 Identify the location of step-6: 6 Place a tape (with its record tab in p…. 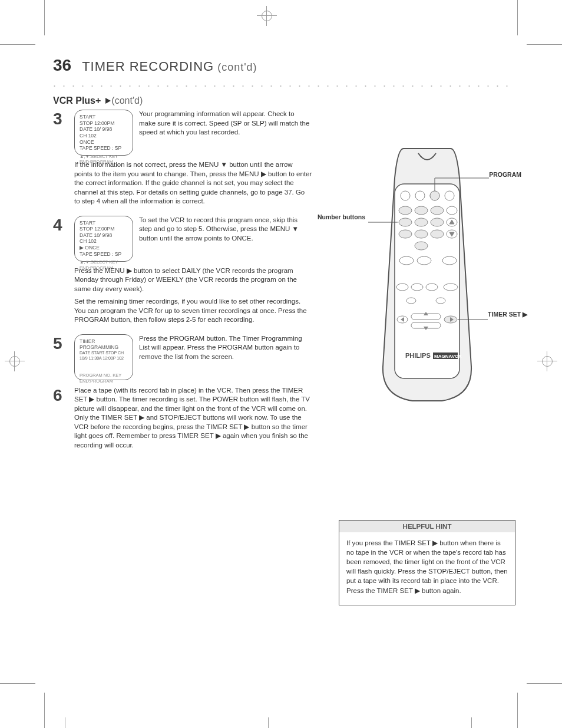
(183, 420).